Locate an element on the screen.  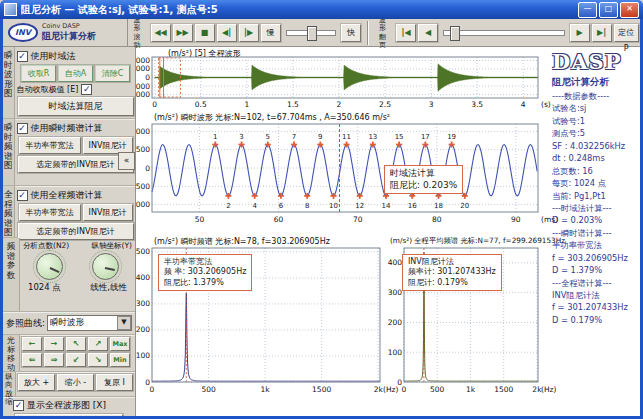
page-last-button: ▶| is located at coordinates (602, 33).